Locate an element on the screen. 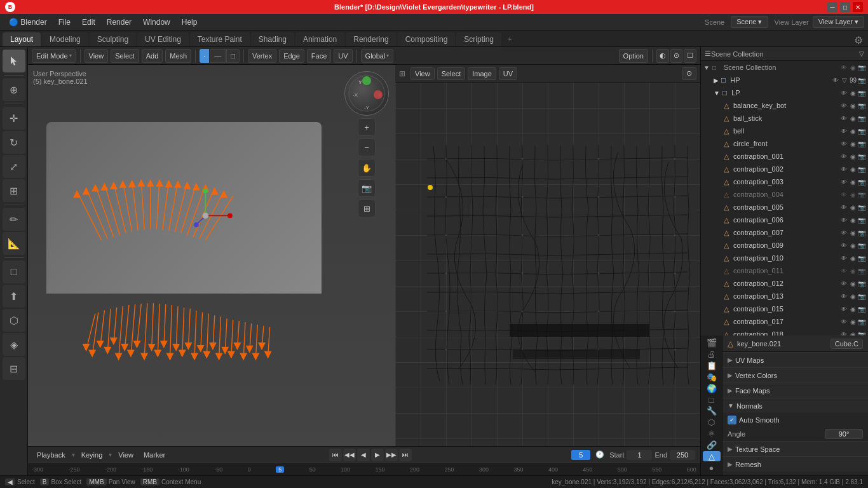 This screenshot has height=488, width=868. props-object-icon: □ is located at coordinates (712, 400).